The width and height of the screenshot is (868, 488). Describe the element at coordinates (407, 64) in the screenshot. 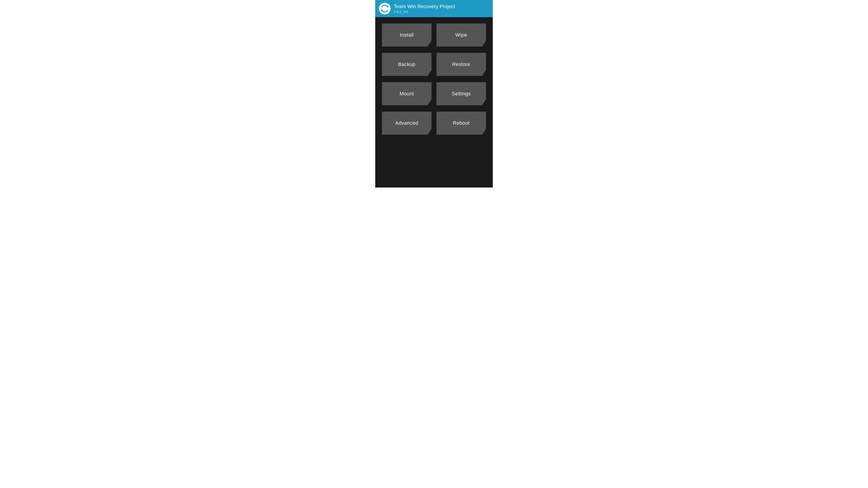

I see `backup-button: Backup` at that location.